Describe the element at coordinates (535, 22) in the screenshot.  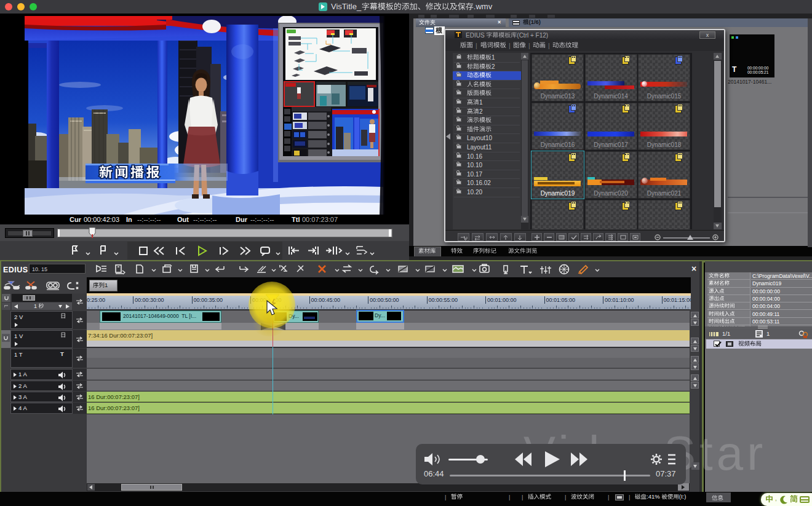
I see `svg-text: (1/6)` at that location.